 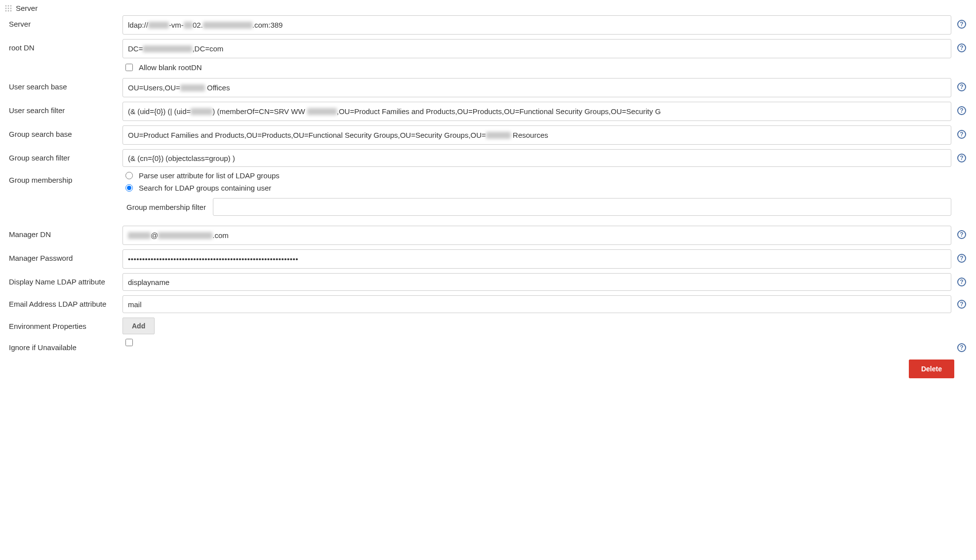 I want to click on label-group-search-base: Group search base, so click(x=64, y=132).